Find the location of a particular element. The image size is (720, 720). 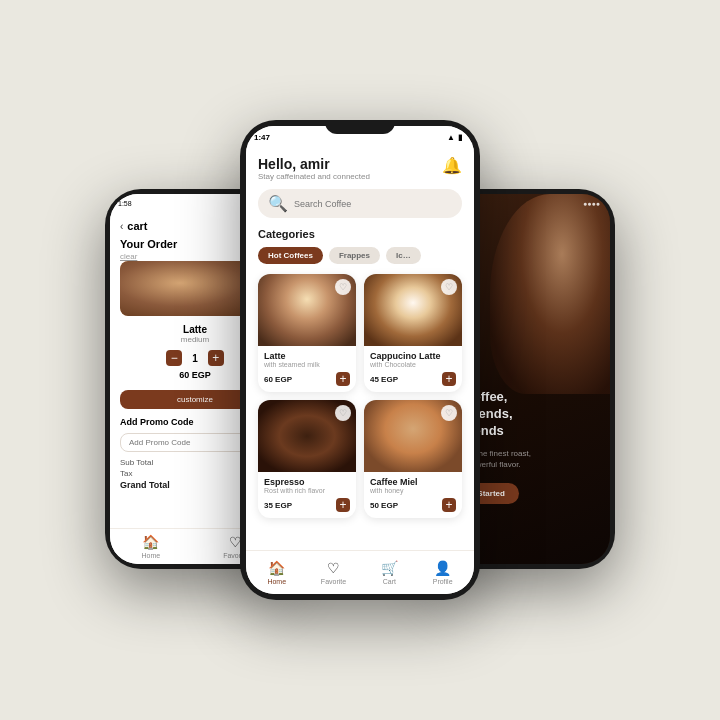

cappuccino-name: Cappucino Latte is located at coordinates (413, 356).